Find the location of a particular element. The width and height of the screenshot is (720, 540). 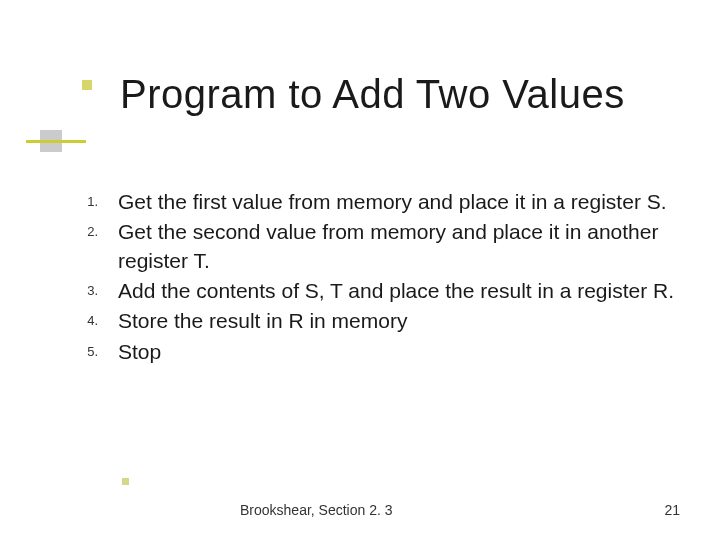

list-item: 1. Get the first value from memory and p… is located at coordinates (375, 202).